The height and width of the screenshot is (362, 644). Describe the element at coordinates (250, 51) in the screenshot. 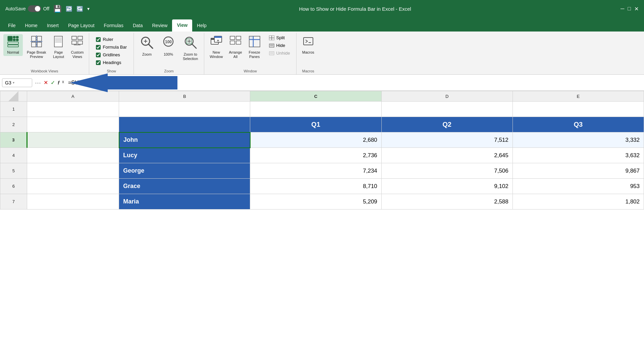

I see `window-buttons: NewWindow ArrangeAll` at that location.